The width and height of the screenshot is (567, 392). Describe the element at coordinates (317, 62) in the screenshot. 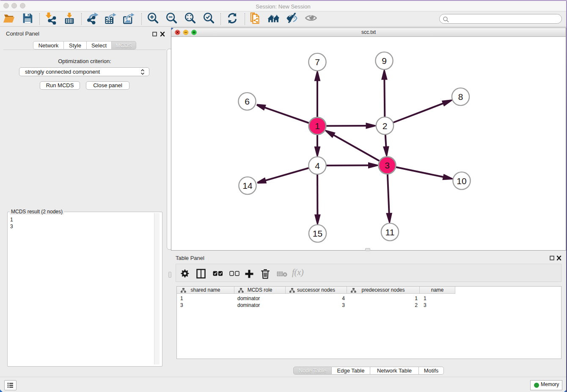

I see `svg-text: 7` at that location.